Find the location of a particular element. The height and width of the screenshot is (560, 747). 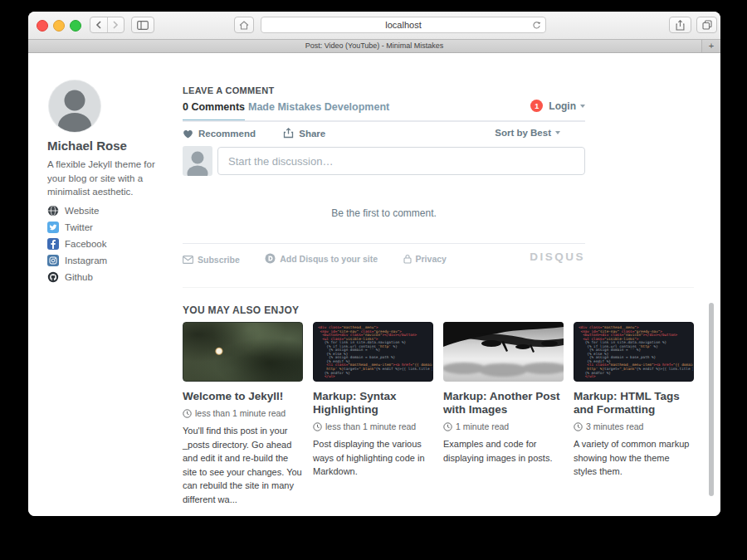

sort-by-best-dropdown: Sort by Best is located at coordinates (528, 133).